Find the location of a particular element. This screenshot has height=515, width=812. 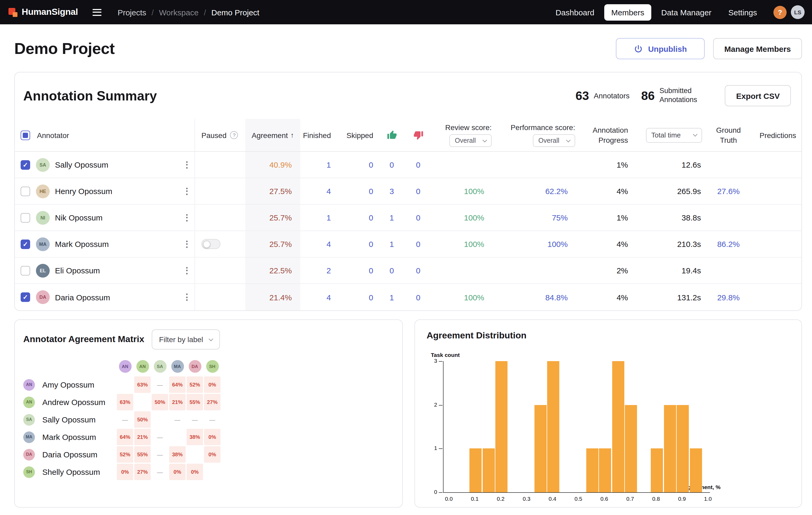

column-header-predictions: Predictions is located at coordinates (776, 135).